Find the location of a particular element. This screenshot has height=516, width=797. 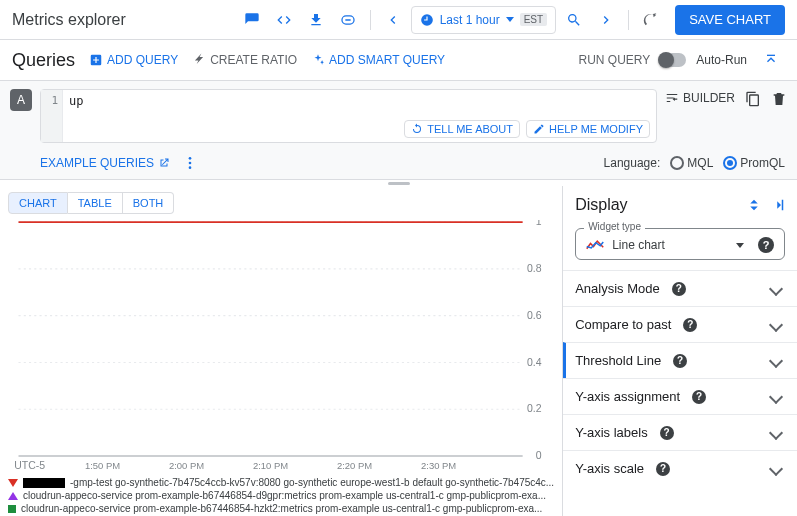

svg-text: 2:30 PM is located at coordinates (438, 466).